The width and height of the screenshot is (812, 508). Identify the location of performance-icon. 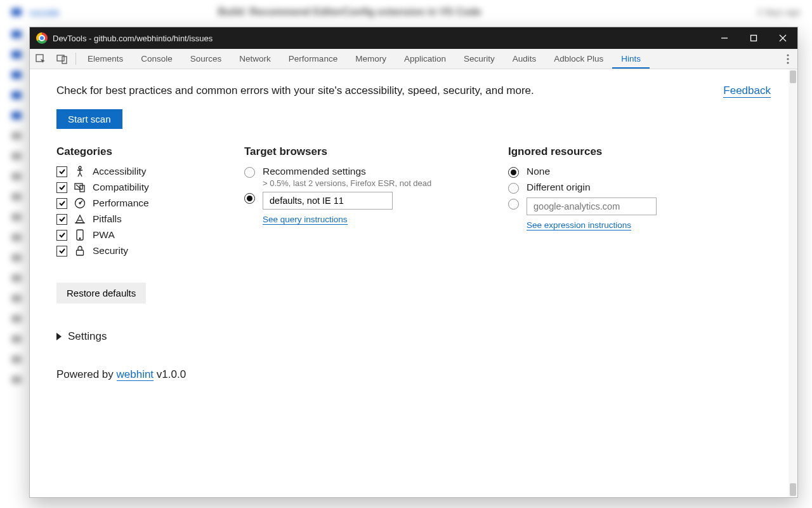
(80, 203).